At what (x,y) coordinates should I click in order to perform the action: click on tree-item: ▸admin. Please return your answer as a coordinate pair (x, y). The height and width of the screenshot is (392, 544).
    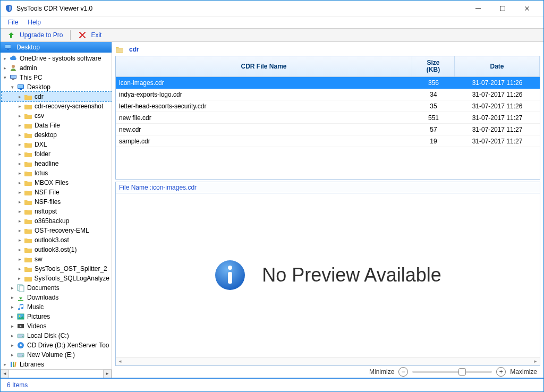
    Looking at the image, I should click on (56, 68).